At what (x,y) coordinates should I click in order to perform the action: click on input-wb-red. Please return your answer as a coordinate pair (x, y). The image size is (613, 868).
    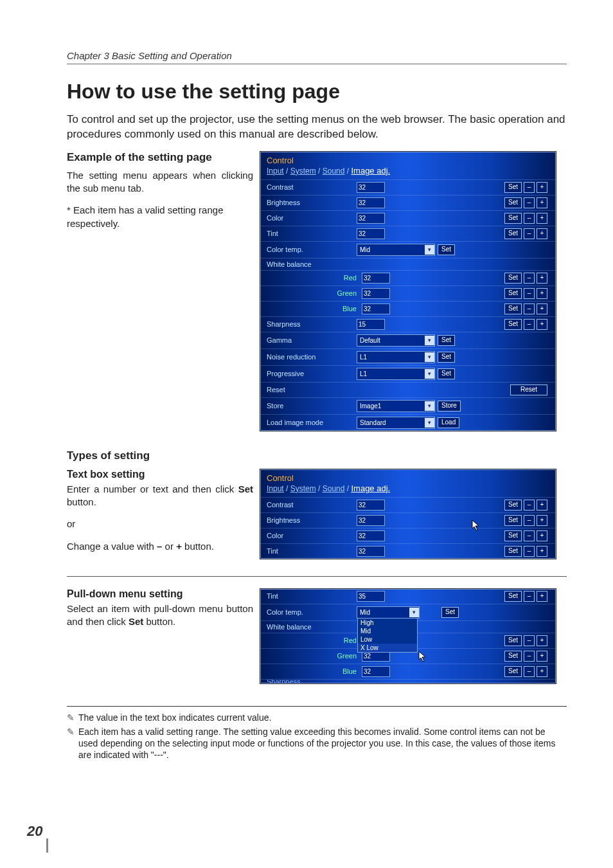
    Looking at the image, I should click on (376, 278).